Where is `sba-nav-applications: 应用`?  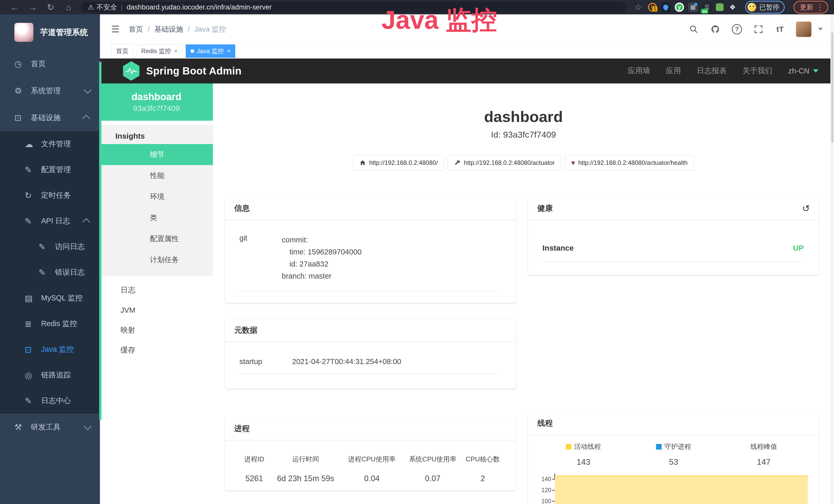 sba-nav-applications: 应用 is located at coordinates (674, 71).